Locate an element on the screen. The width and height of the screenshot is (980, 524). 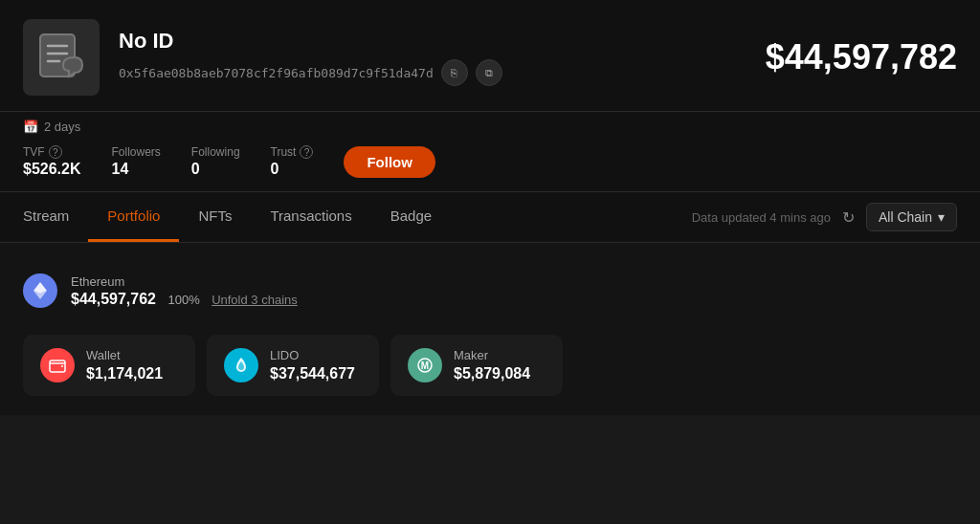
refresh-icon: ↻ is located at coordinates (848, 218).